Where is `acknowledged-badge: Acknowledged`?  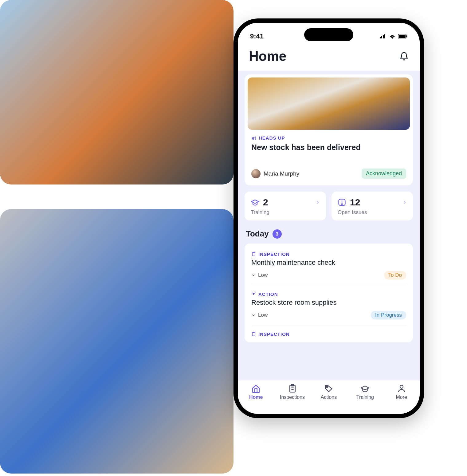
acknowledged-badge: Acknowledged is located at coordinates (384, 173).